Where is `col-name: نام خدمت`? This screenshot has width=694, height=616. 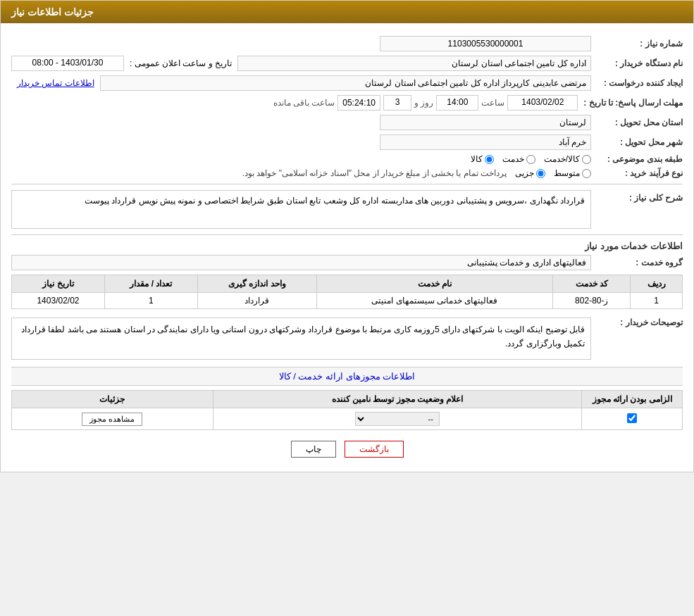 col-name: نام خدمت is located at coordinates (435, 284).